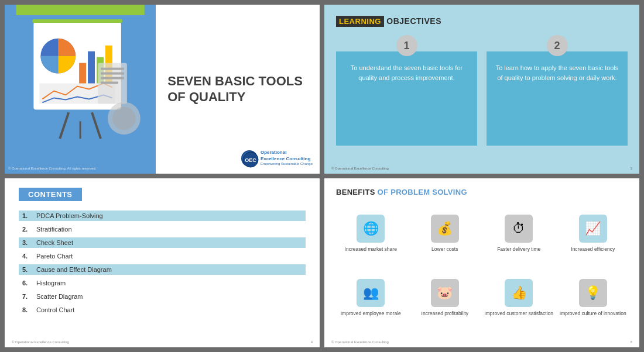  What do you see at coordinates (371, 249) in the screenshot?
I see `benefit-label: Increased market share` at bounding box center [371, 249].